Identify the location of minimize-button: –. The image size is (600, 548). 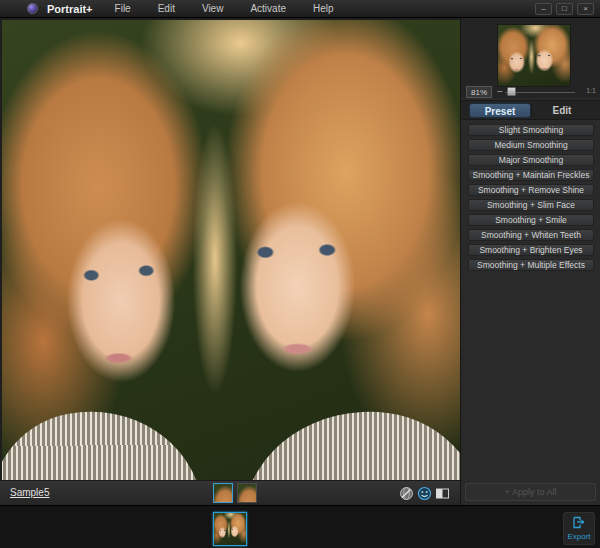
(544, 9).